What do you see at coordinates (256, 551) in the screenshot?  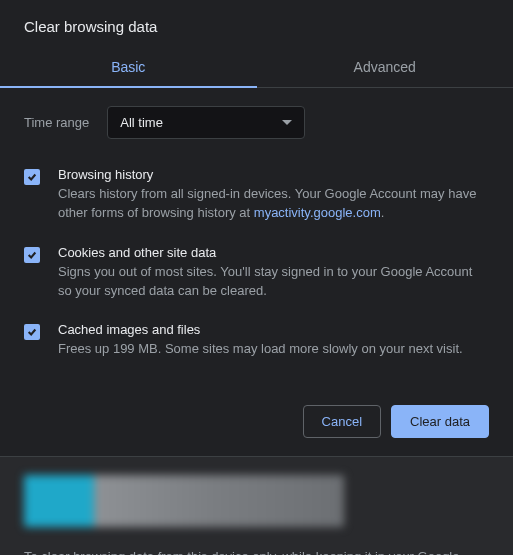 I see `footer-text: To clear browsing data from this device …` at bounding box center [256, 551].